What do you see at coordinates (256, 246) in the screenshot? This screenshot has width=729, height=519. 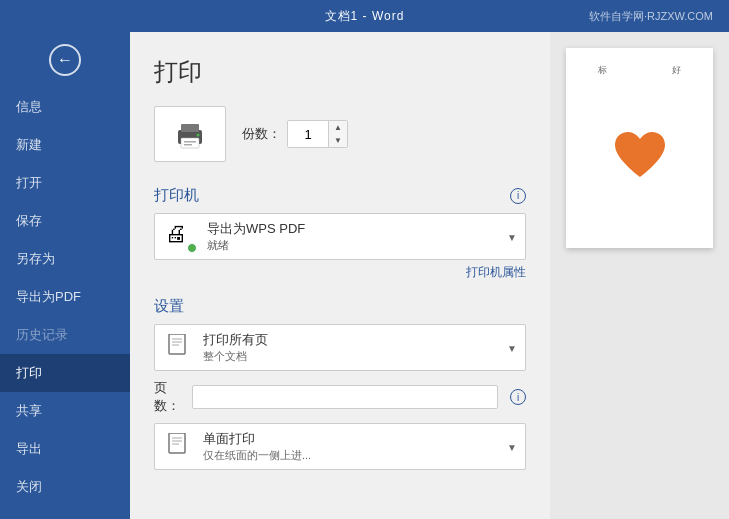 I see `printer-status: 就绪` at bounding box center [256, 246].